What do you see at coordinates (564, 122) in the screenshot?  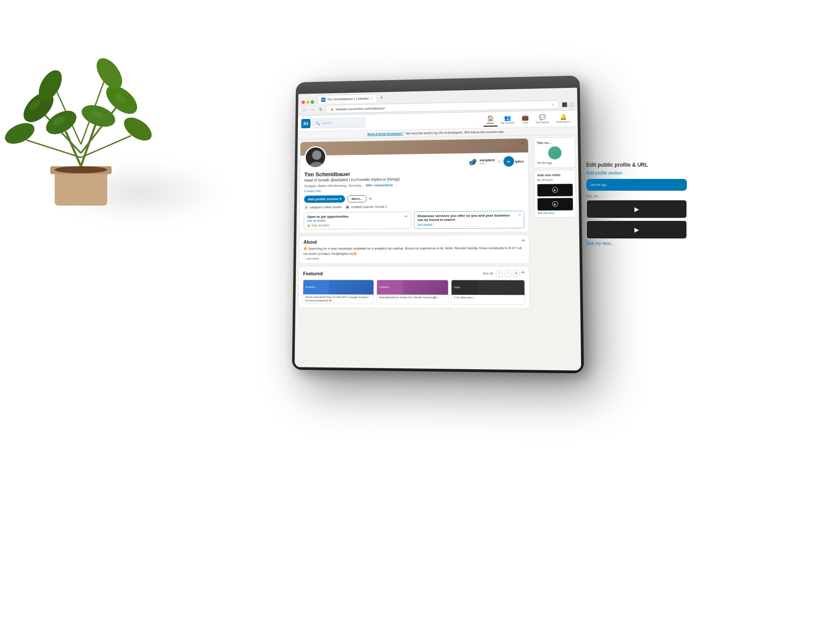 I see `nav-notifications-label: Notifications` at bounding box center [564, 122].